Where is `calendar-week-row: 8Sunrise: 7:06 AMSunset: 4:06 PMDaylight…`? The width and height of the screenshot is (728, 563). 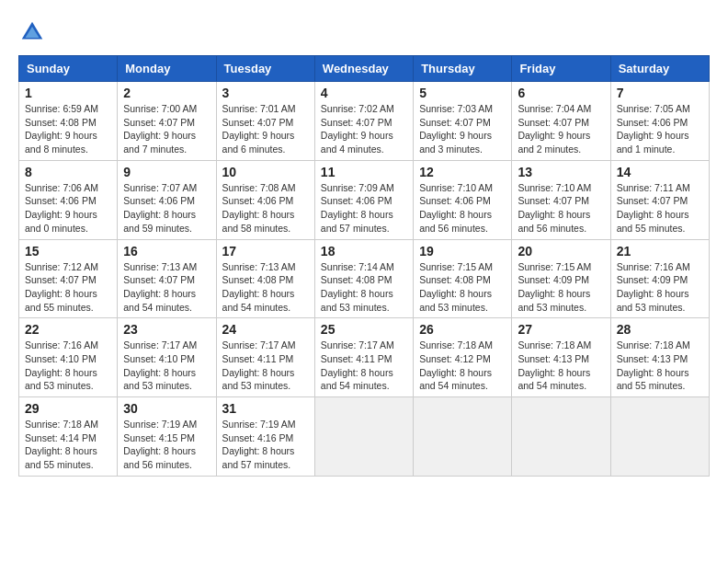
calendar-week-row: 8Sunrise: 7:06 AMSunset: 4:06 PMDaylight… is located at coordinates (364, 200).